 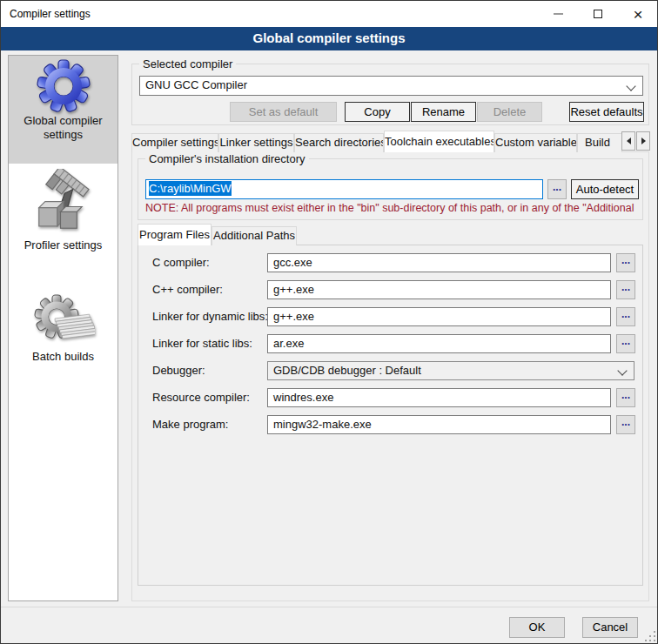 What do you see at coordinates (201, 398) in the screenshot?
I see `resource-compiler-label: Resource compiler:` at bounding box center [201, 398].